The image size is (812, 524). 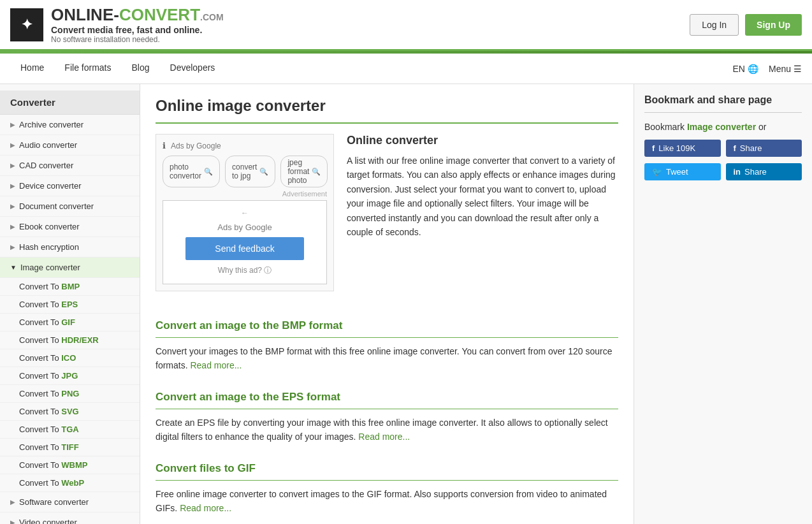 What do you see at coordinates (70, 502) in the screenshot?
I see `sidebar-item-software: ▶ Software converter` at bounding box center [70, 502].